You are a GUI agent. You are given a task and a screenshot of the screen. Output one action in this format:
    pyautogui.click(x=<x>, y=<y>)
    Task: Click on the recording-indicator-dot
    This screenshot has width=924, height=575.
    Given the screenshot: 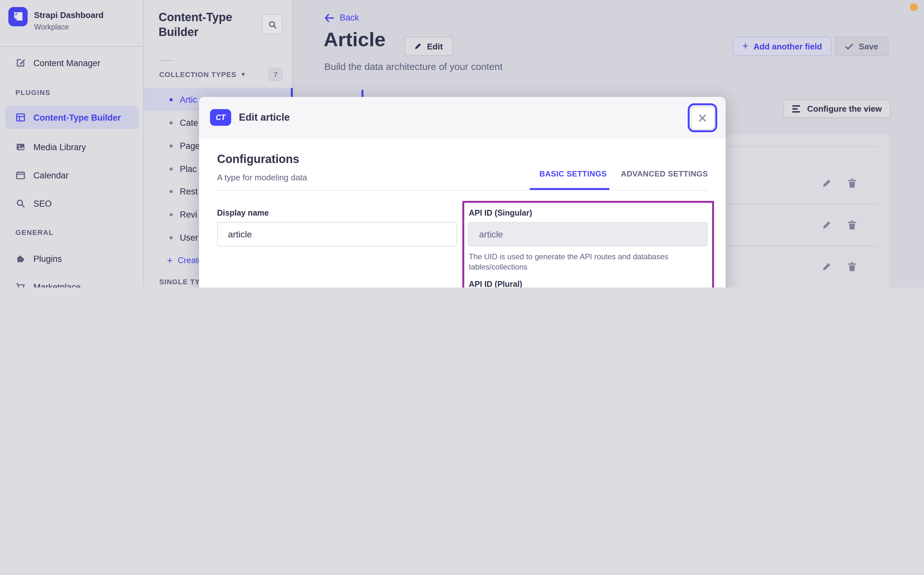 What is the action you would take?
    pyautogui.click(x=914, y=7)
    